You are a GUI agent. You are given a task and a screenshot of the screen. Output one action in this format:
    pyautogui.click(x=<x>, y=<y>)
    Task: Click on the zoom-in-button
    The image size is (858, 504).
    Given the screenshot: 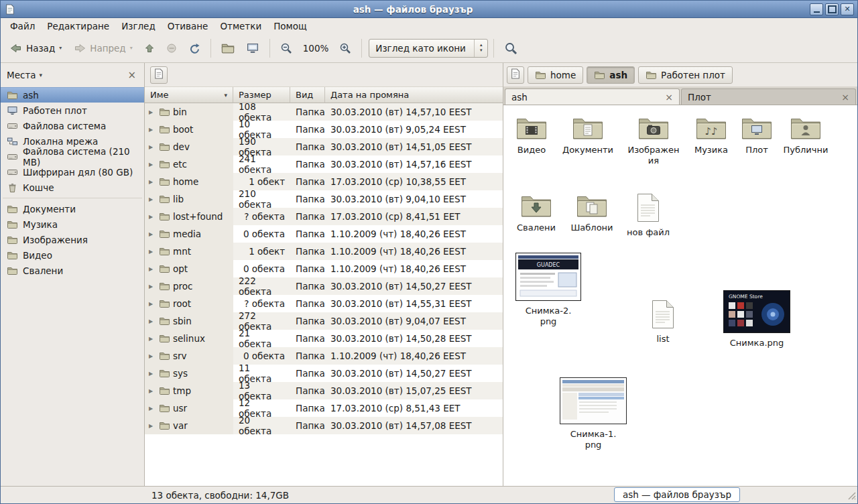 What is the action you would take?
    pyautogui.click(x=345, y=48)
    